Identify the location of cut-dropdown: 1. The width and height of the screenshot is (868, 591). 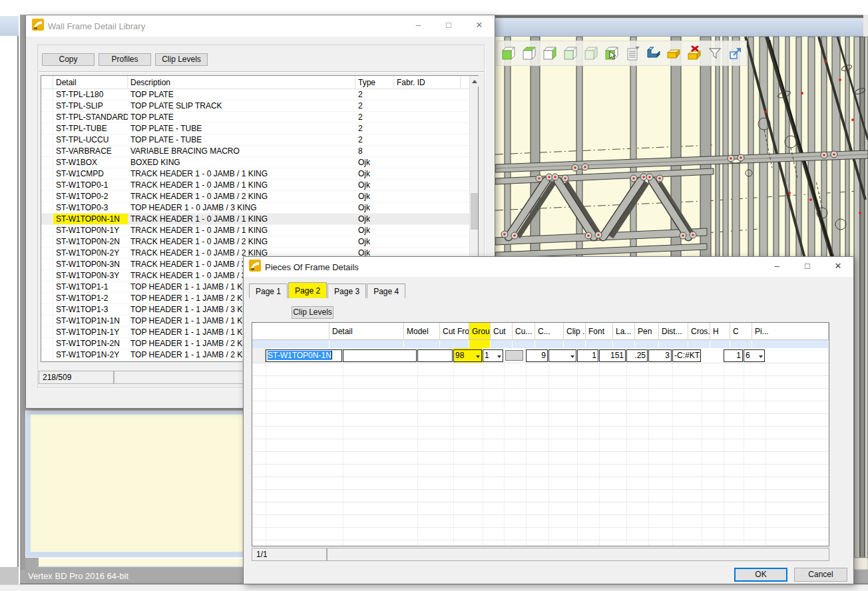
(493, 355).